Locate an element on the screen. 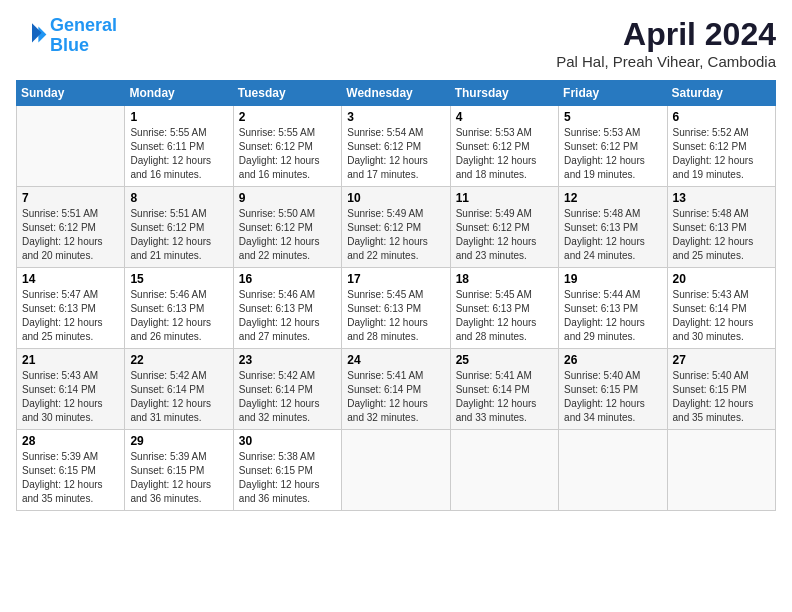 The width and height of the screenshot is (792, 612). header-cell-thursday: Thursday is located at coordinates (504, 94).